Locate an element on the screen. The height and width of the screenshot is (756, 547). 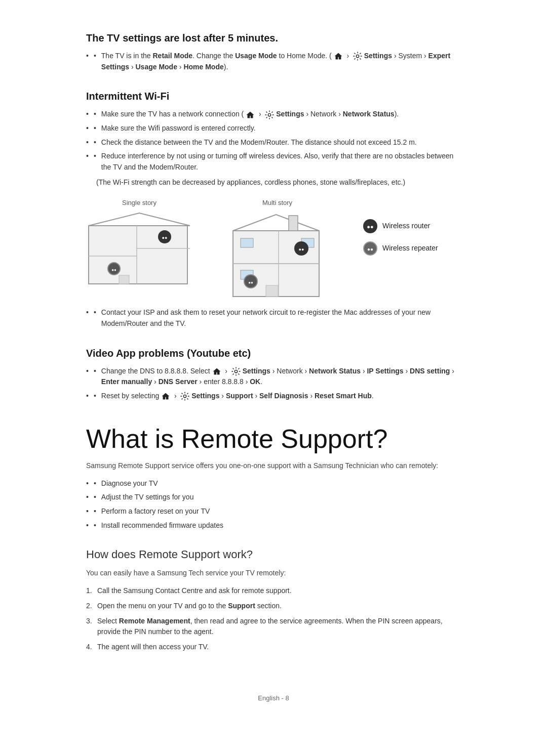
multi-story-svg: ●● ●● is located at coordinates (278, 255).